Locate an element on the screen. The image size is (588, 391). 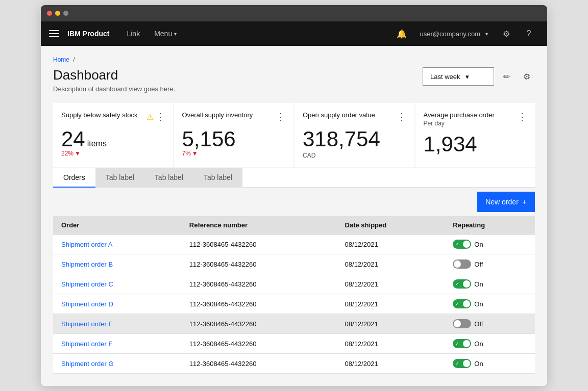
nav-link-menu: Menu ▾ is located at coordinates (165, 34).